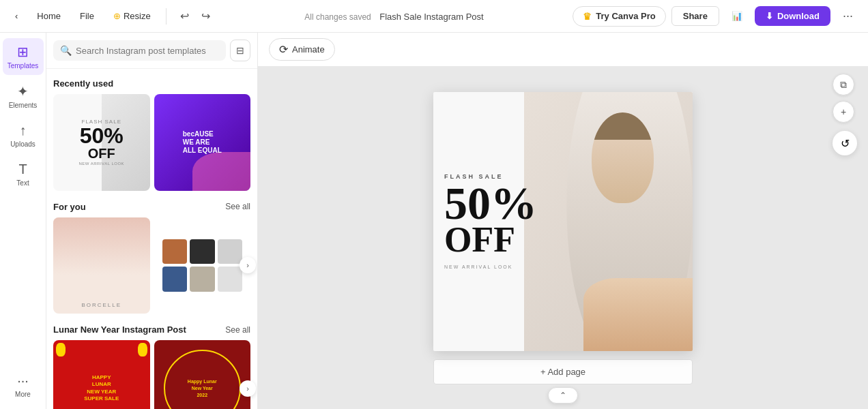 The image size is (868, 409). What do you see at coordinates (434, 16) in the screenshot?
I see `top-navigation: ‹ Home File ⊕ Resize ↩ ↪ All changes sav…` at bounding box center [434, 16].